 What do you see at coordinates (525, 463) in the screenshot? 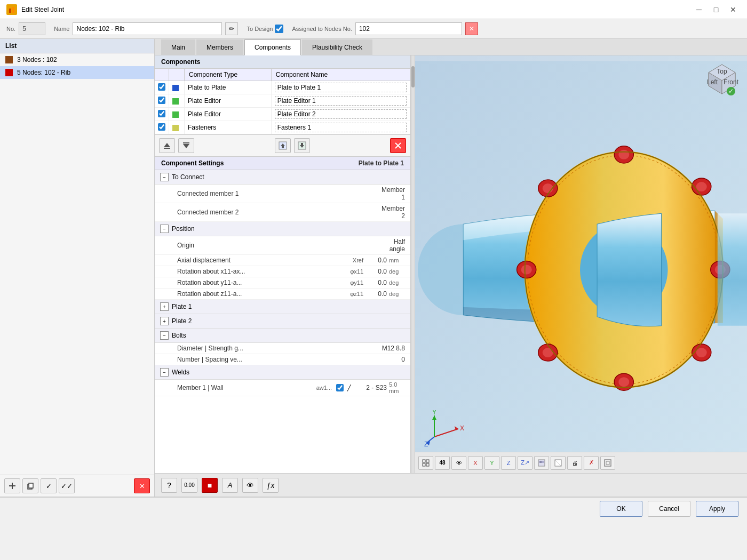
I see `vp-zaxis-button: Z↗` at bounding box center [525, 463].